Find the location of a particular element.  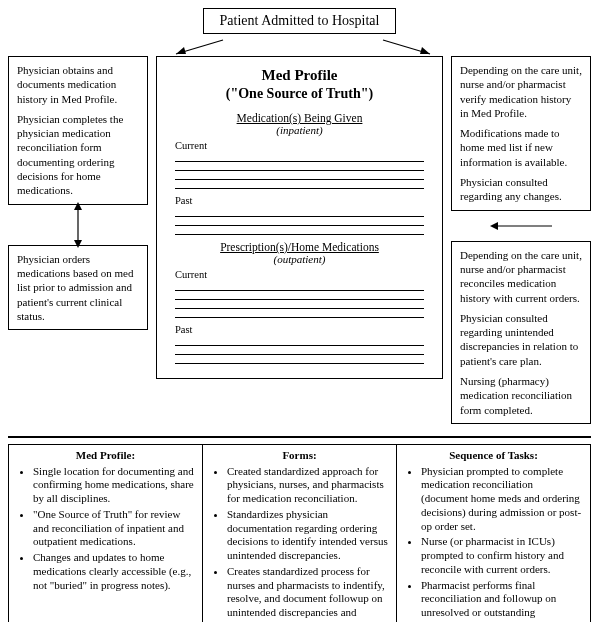

section2-sub: (outpatient) is located at coordinates (300, 259).